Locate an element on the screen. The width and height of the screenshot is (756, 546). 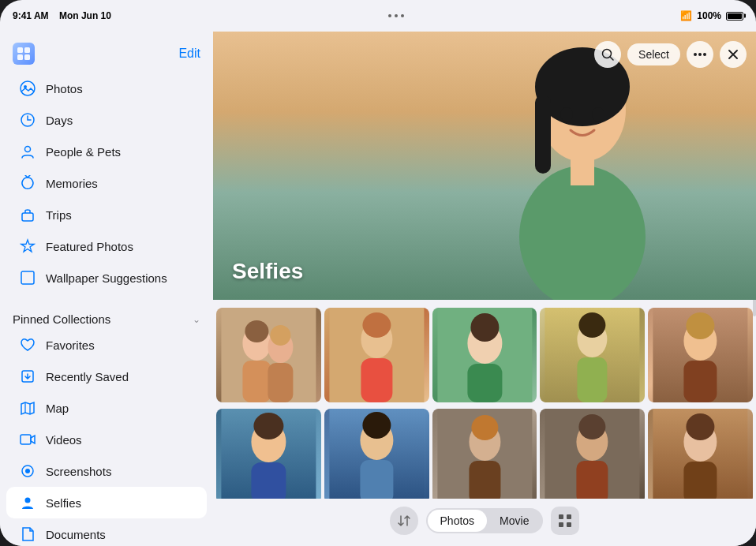
sidebar-item-people-pets: People & Pets is located at coordinates (107, 151).